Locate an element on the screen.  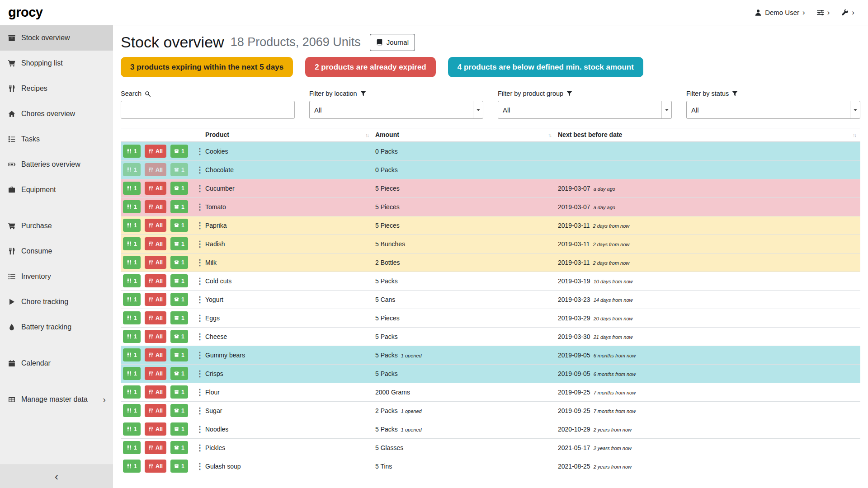
sidebar-item-tasks: Tasks is located at coordinates (57, 139).